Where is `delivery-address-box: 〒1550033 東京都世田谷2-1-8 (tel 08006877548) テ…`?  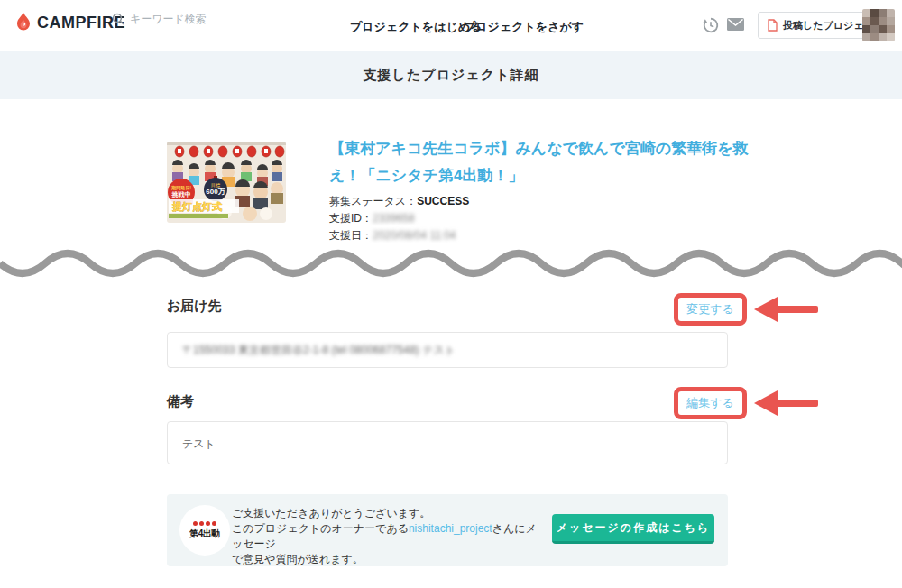
delivery-address-box: 〒1550033 東京都世田谷2-1-8 (tel 08006877548) テ… is located at coordinates (447, 350).